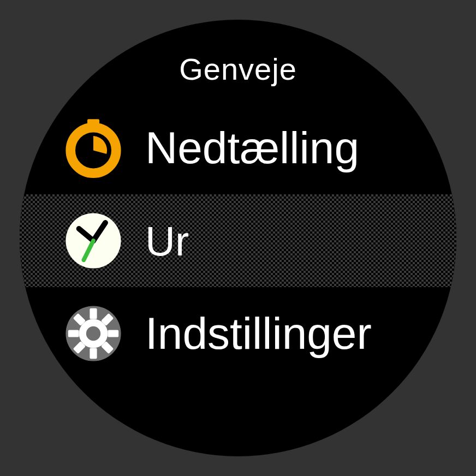 The height and width of the screenshot is (476, 476). I want to click on clock-icon, so click(93, 241).